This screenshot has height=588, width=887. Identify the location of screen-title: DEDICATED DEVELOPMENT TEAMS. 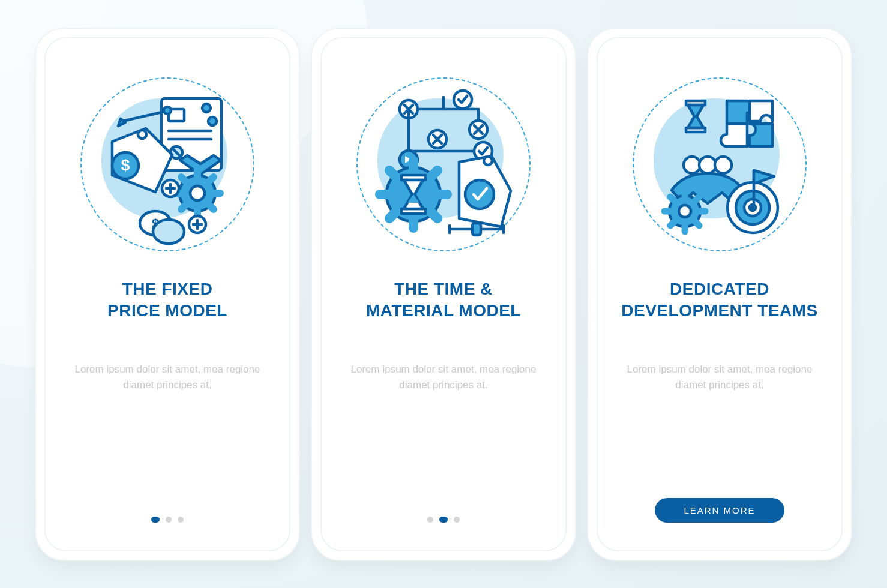
(719, 300).